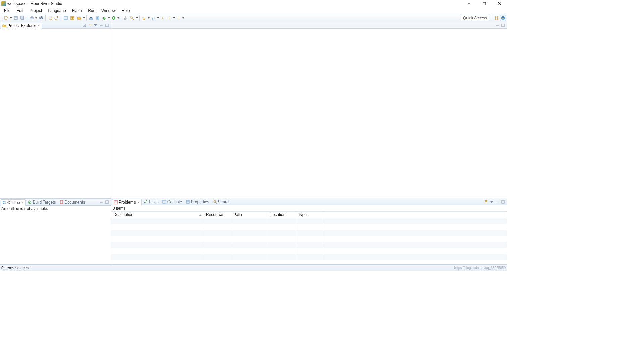 This screenshot has width=644, height=344. Describe the element at coordinates (151, 202) in the screenshot. I see `tab-tasks: Tasks` at that location.